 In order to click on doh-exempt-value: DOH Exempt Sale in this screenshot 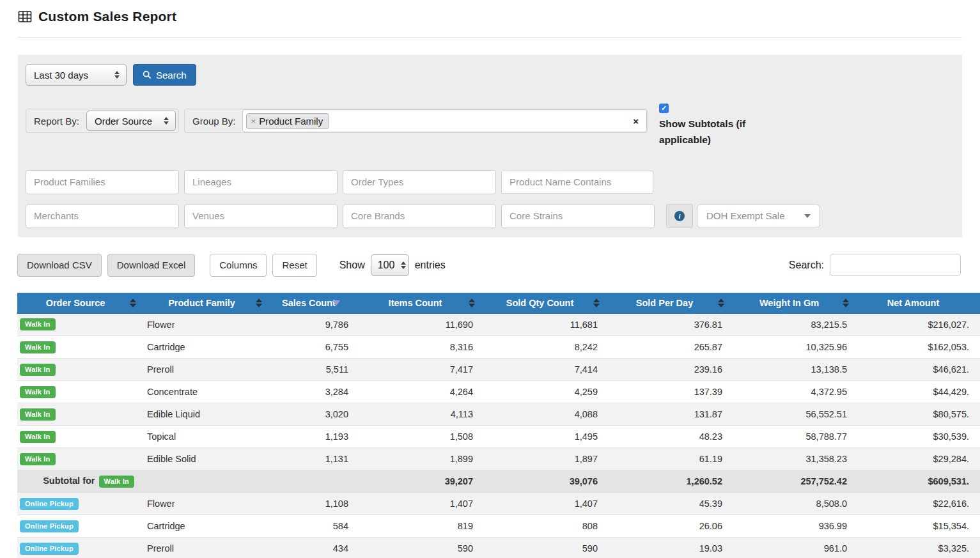, I will do `click(745, 216)`.